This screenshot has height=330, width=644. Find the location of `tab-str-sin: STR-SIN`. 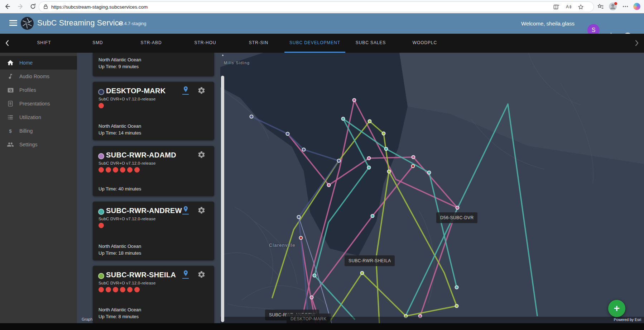

tab-str-sin: STR-SIN is located at coordinates (259, 43).